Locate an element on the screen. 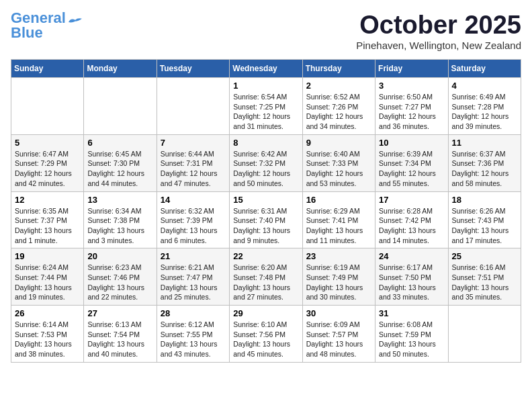 This screenshot has width=532, height=411. day-header-monday: Monday is located at coordinates (120, 68).